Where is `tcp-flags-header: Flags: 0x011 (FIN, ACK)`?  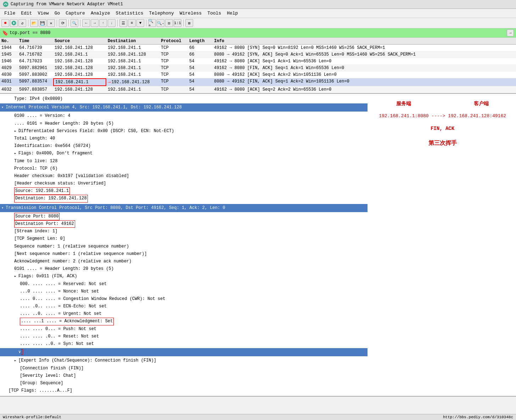 tcp-flags-header: Flags: 0x011 (FIN, ACK) is located at coordinates (189, 276).